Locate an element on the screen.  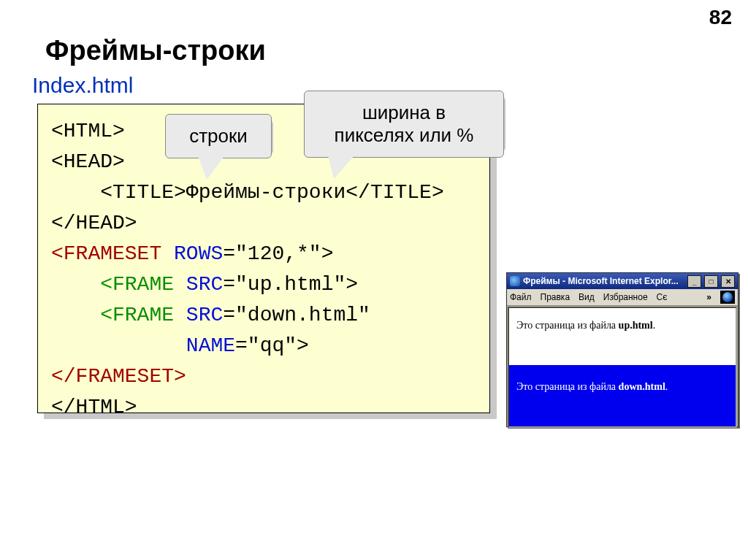
menu-file: Файл is located at coordinates (521, 297).